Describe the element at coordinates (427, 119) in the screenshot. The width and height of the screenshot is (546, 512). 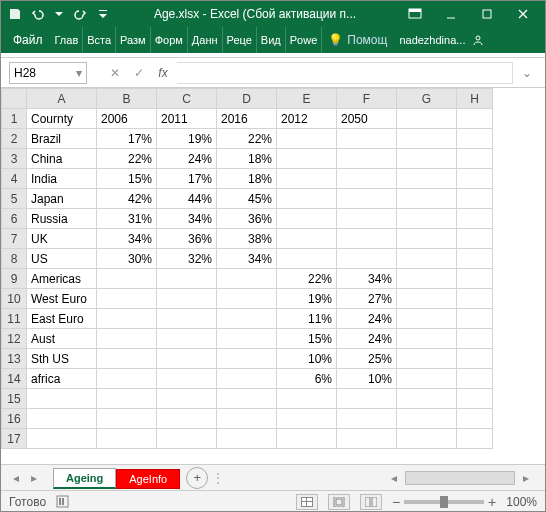
I see `cell-G1` at that location.